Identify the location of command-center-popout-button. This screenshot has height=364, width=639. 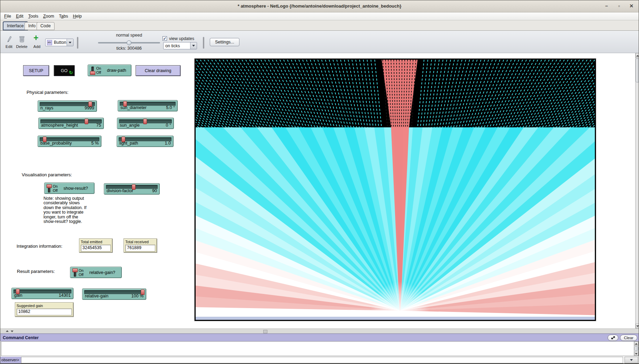
(613, 338).